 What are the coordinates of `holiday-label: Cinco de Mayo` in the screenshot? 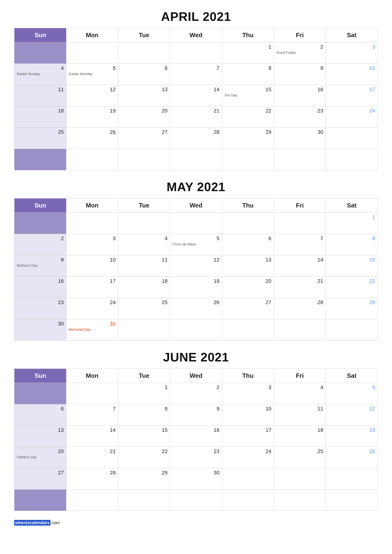 It's located at (196, 244).